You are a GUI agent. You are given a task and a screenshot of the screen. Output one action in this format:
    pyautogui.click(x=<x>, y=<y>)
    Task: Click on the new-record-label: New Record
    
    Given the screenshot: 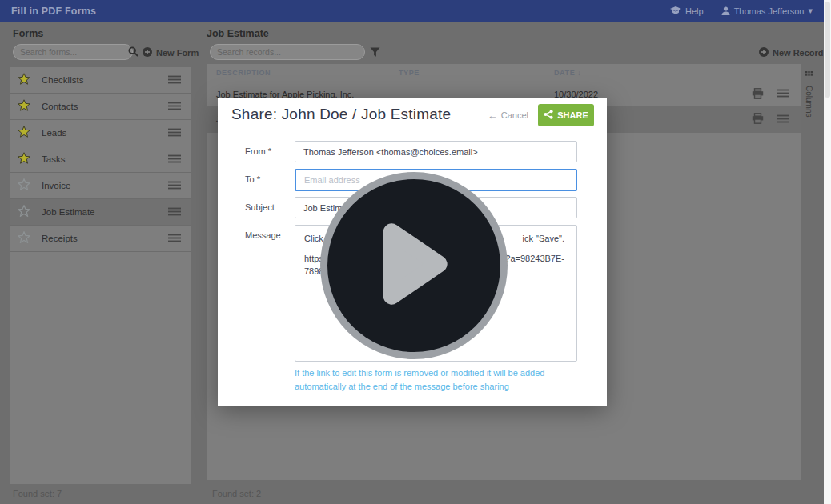 What is the action you would take?
    pyautogui.click(x=798, y=53)
    